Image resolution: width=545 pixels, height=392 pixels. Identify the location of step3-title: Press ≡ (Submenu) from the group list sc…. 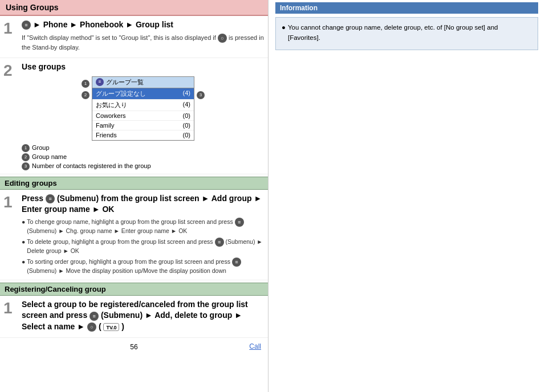
(143, 204).